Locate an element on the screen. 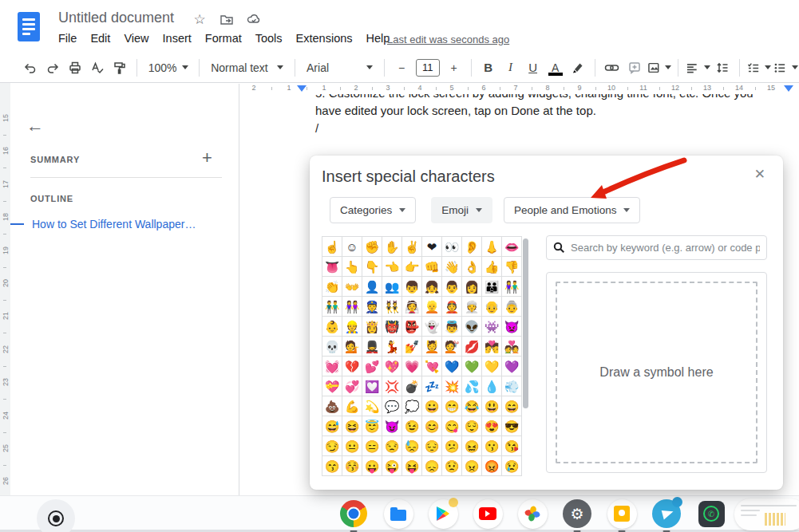  paragraph-style-select: Normal text is located at coordinates (247, 68).